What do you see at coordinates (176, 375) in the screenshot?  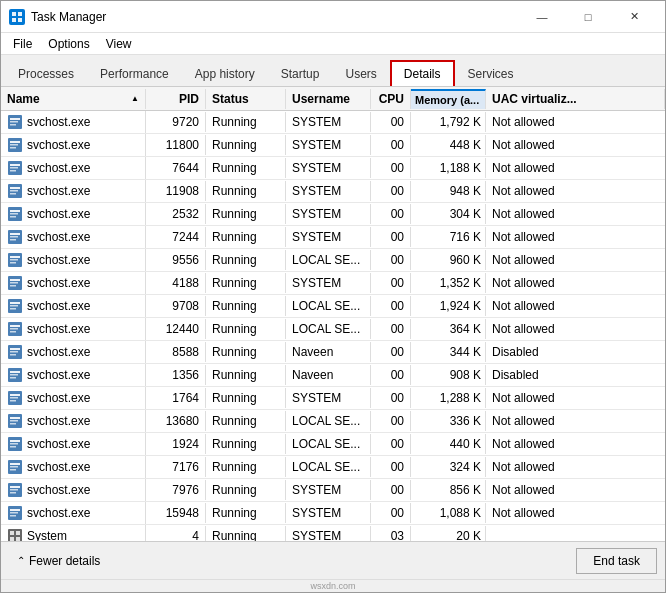 I see `cell-pid: 1356` at bounding box center [176, 375].